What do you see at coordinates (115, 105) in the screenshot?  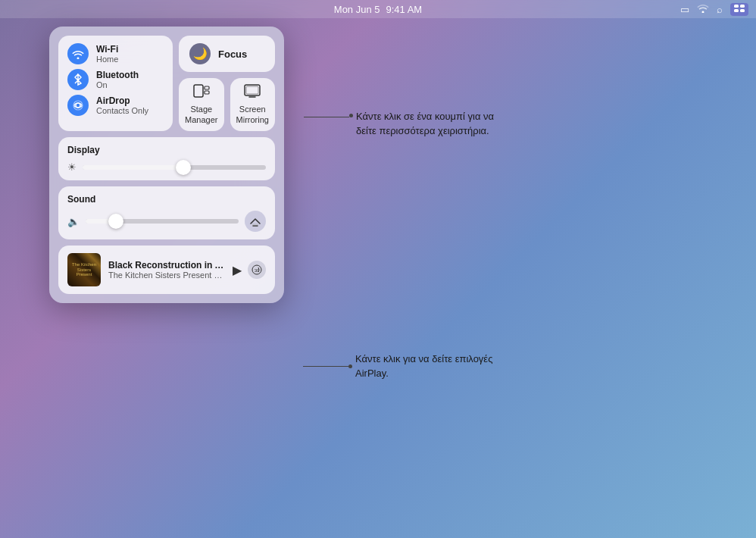 I see `airdrop-item: AirDrop Contacts Only` at bounding box center [115, 105].